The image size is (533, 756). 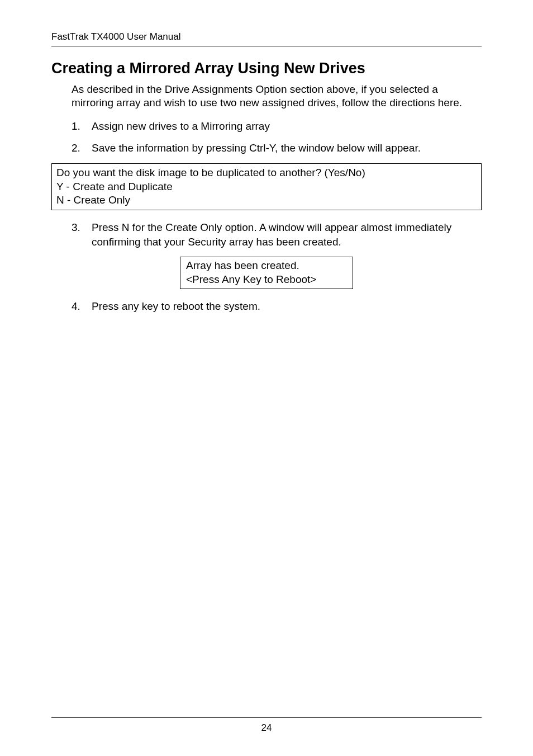 I want to click on prompt-line: Y - Create and Duplicate, so click(x=266, y=187).